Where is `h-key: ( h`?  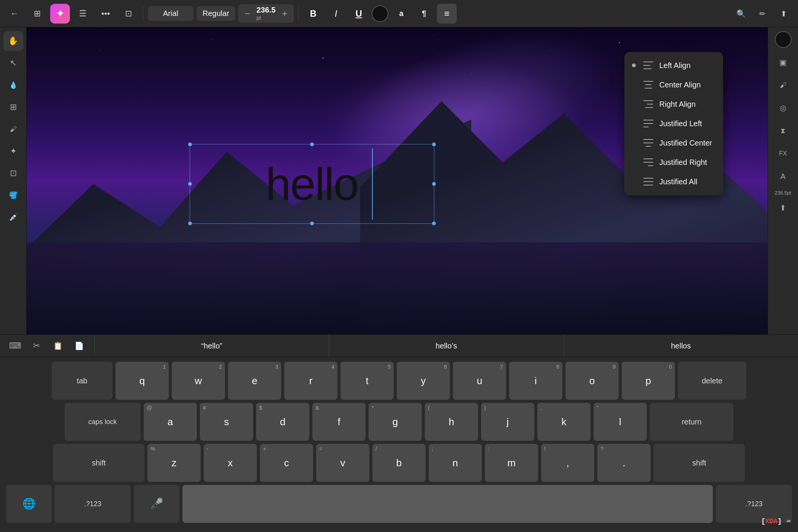 h-key: ( h is located at coordinates (451, 422).